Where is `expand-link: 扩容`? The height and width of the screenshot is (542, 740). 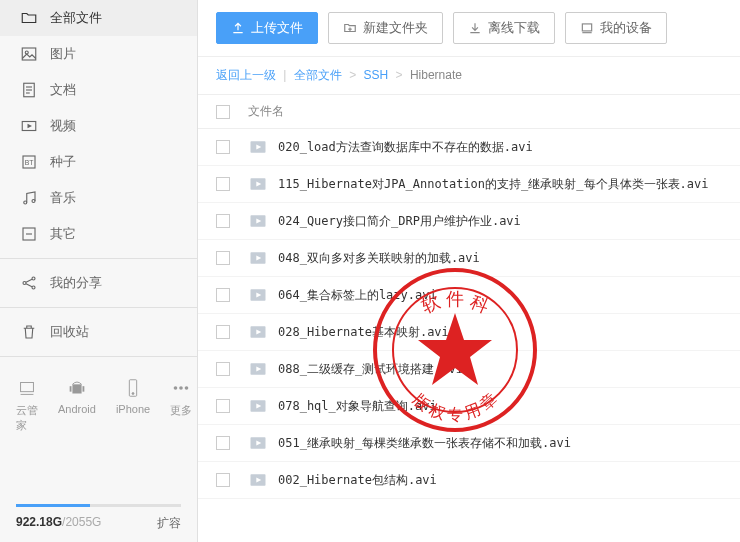 expand-link: 扩容 is located at coordinates (169, 524).